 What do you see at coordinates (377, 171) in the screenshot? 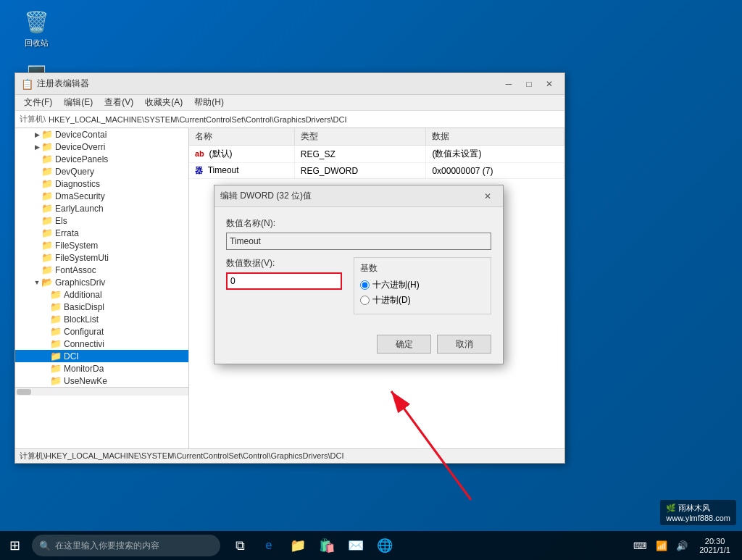
I see `table-row-timeout: 器 Timeout REG_DWORD 0x00000007 (7)` at bounding box center [377, 171].